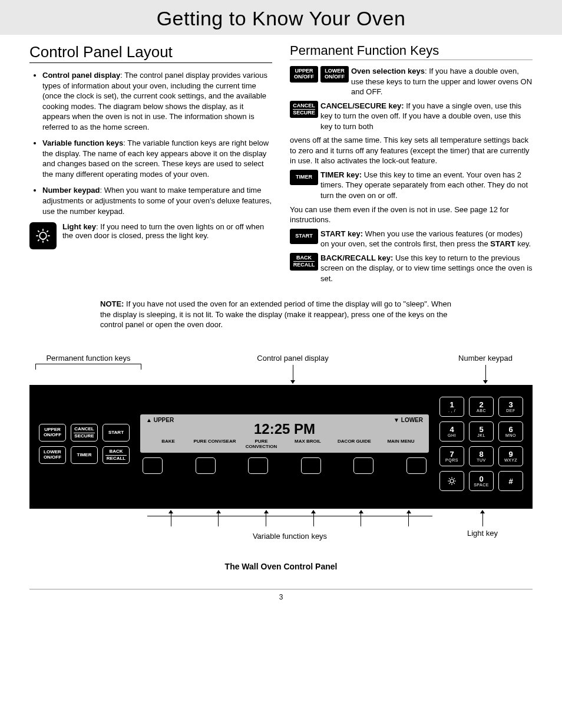 This screenshot has height=728, width=562. I want to click on panel-upper-onoff: UPPERON/OFF, so click(52, 433).